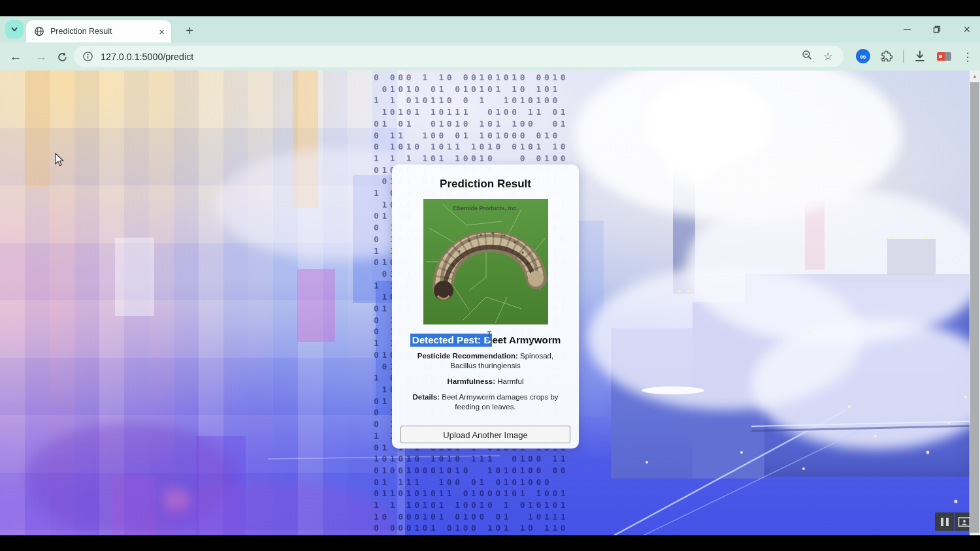 This screenshot has height=551, width=980. I want to click on detected-pest-line: Detected Pest: Beet Armyworm, so click(485, 339).